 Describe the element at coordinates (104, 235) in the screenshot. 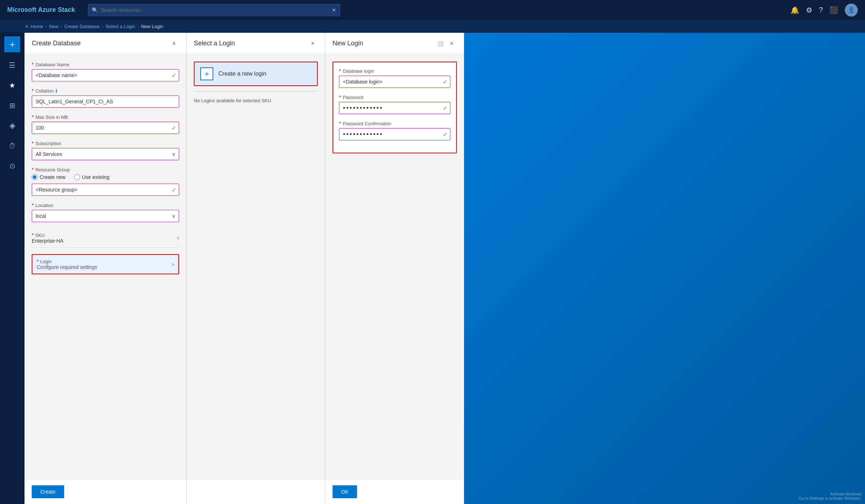

I see `sku-label: * SKU` at that location.